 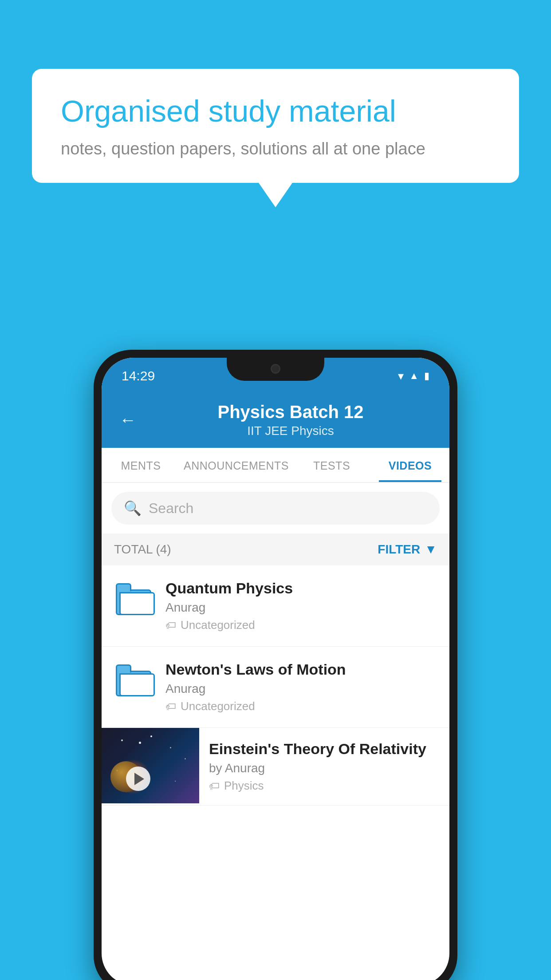 I want to click on back-button: ←, so click(x=128, y=420).